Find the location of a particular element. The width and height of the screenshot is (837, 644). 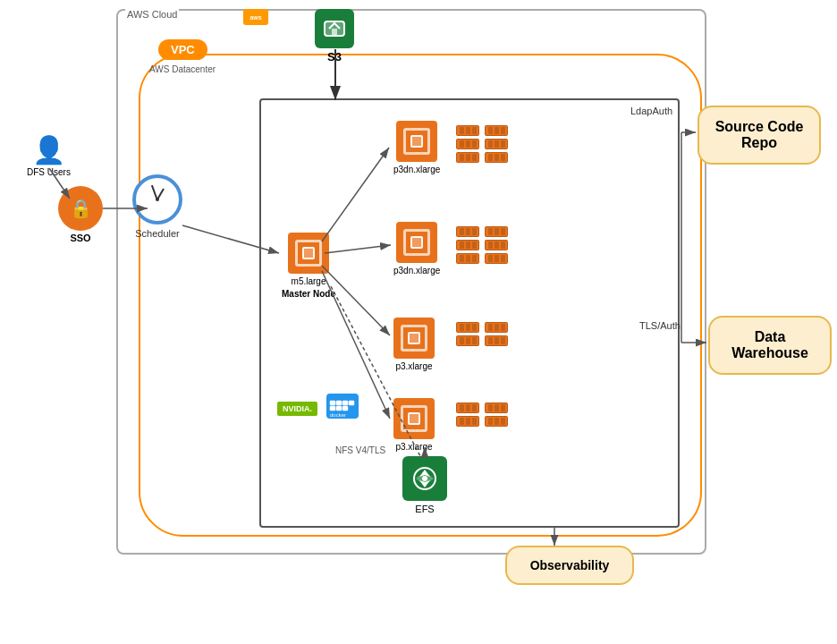

worker2-stacks is located at coordinates (482, 245).